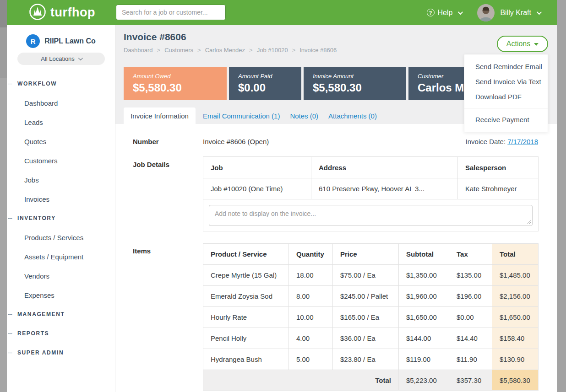 Image resolution: width=566 pixels, height=392 pixels. What do you see at coordinates (61, 353) in the screenshot?
I see `nav-section-super-admin: --- SUPER ADMIN` at bounding box center [61, 353].